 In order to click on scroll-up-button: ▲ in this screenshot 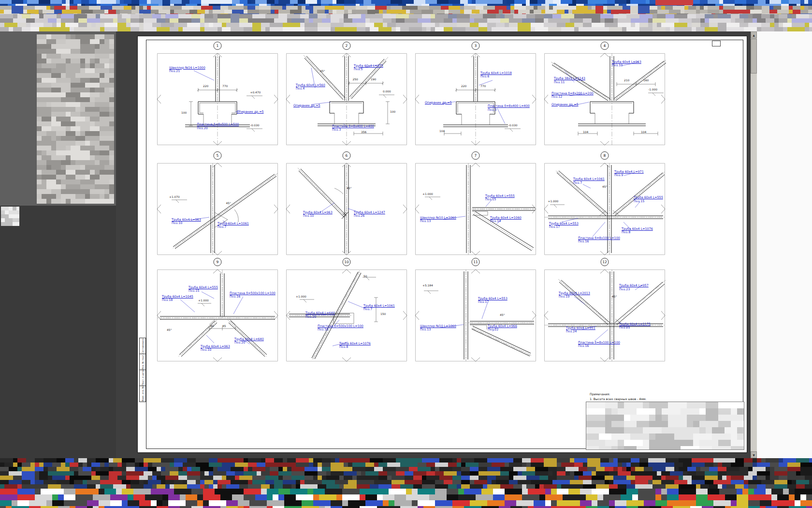, I will do `click(754, 35)`.